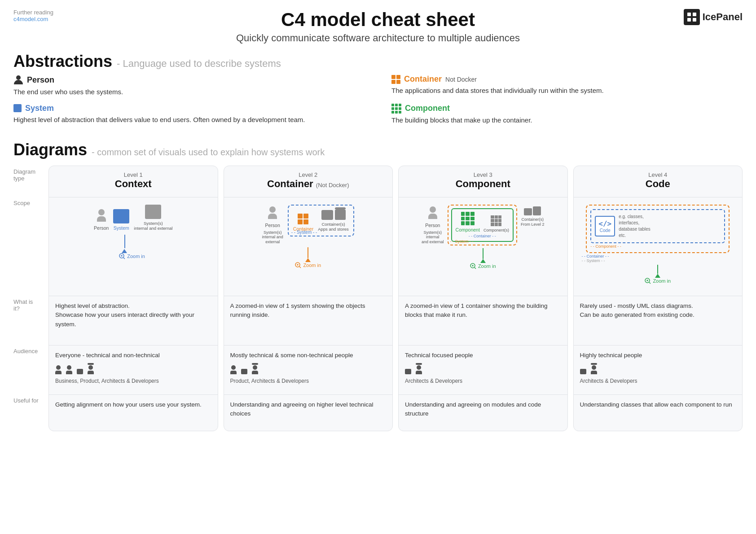 Image resolution: width=756 pixels, height=534 pixels. I want to click on zoom-icon-l2, so click(298, 265).